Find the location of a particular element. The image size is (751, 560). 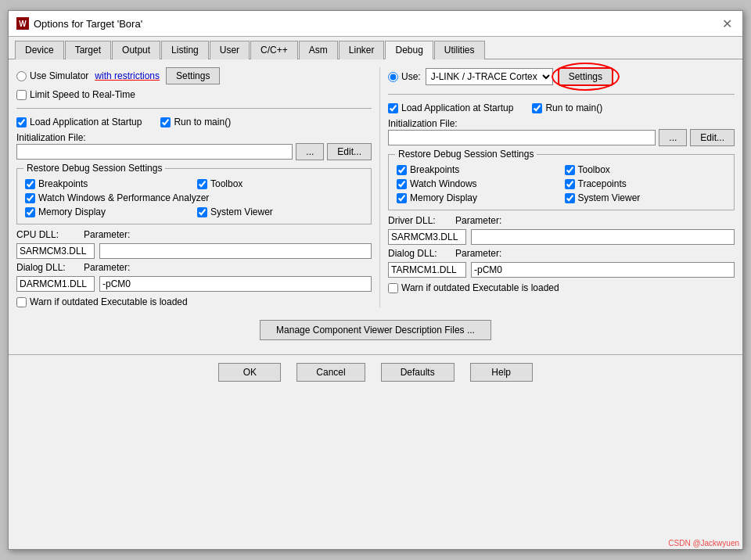

right-load-app-label: Load Application at Startup is located at coordinates (451, 108).